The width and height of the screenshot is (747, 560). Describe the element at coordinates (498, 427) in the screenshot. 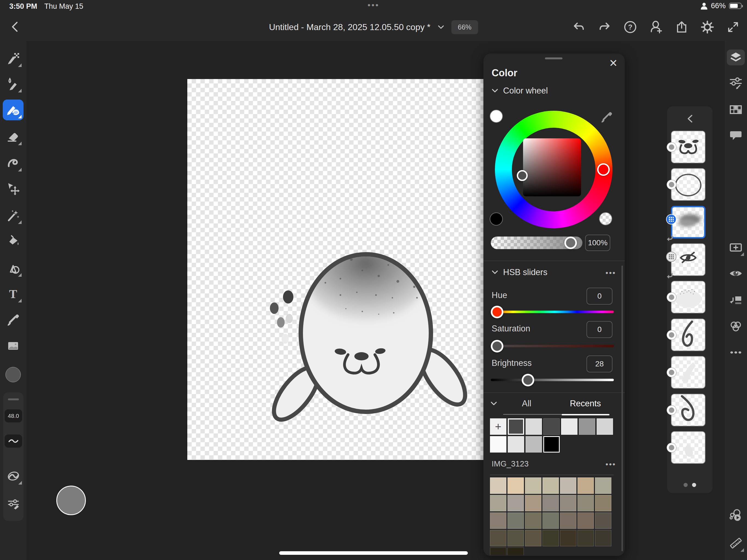

I see `add-swatch-button: +` at that location.